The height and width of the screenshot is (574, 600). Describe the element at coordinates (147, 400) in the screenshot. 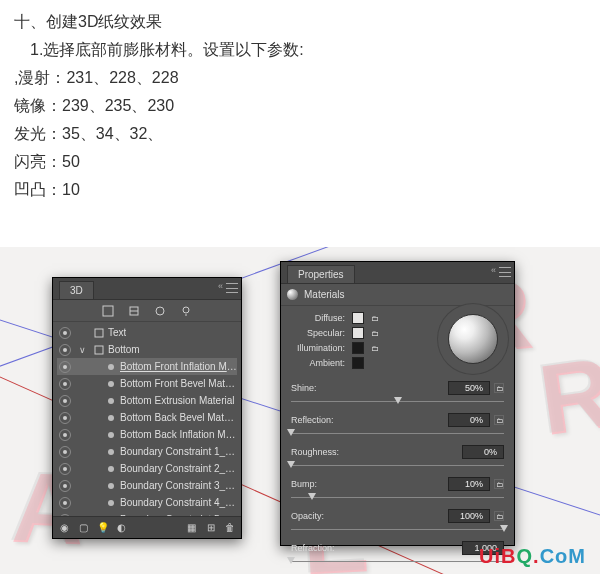

I see `tree-row: Bottom Extrusion Material` at that location.